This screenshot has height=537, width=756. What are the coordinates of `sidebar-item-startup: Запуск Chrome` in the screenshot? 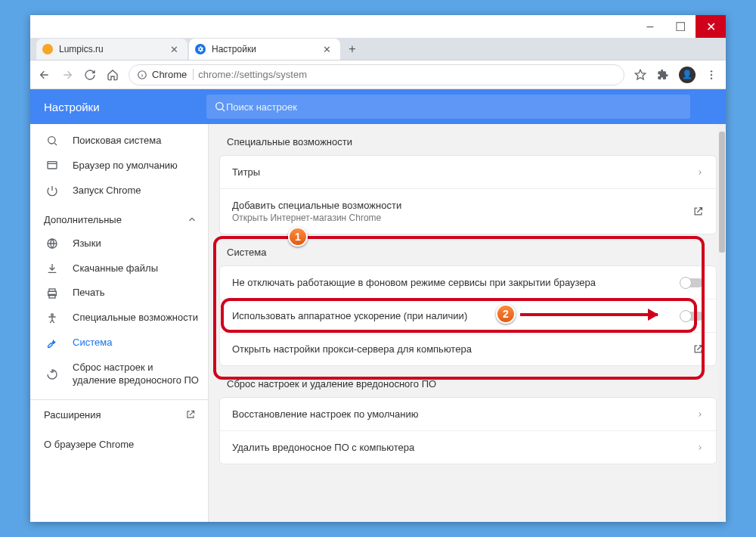 It's located at (119, 191).